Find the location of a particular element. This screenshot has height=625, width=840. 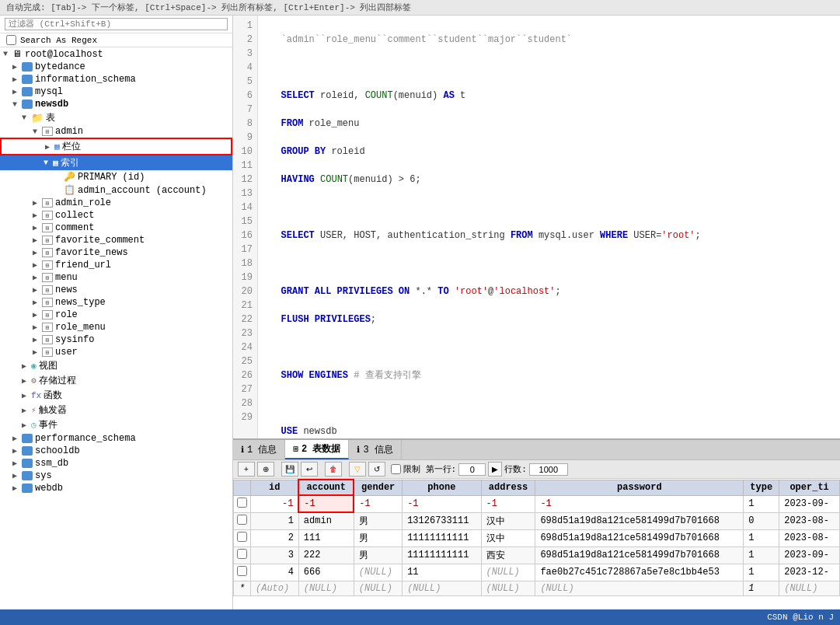

tree-item-menu: ▶ ⊞ menu is located at coordinates (117, 278).